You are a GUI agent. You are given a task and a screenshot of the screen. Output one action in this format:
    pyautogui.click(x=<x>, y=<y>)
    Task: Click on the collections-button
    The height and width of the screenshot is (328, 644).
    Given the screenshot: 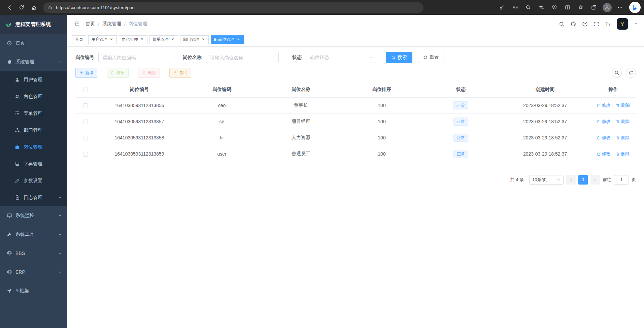 What is the action you would take?
    pyautogui.click(x=594, y=7)
    